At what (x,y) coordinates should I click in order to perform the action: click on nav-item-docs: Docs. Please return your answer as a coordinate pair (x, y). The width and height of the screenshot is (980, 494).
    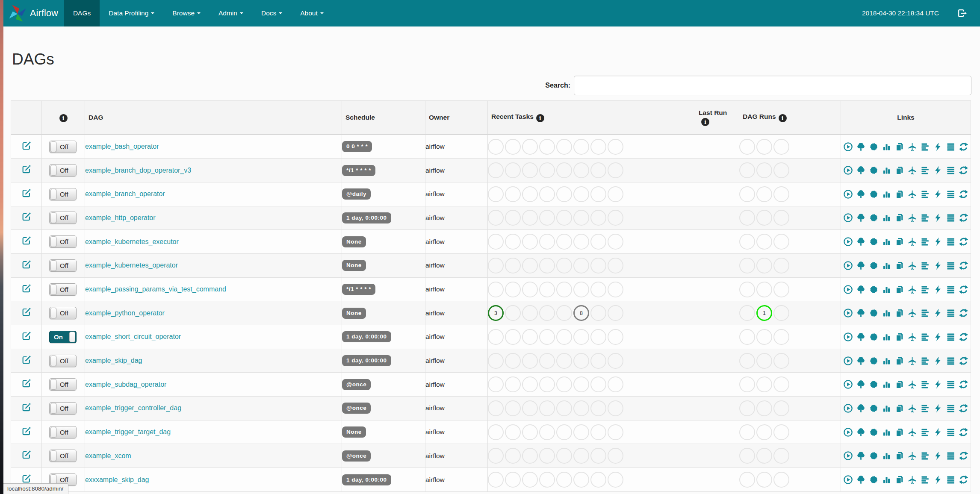
    Looking at the image, I should click on (272, 13).